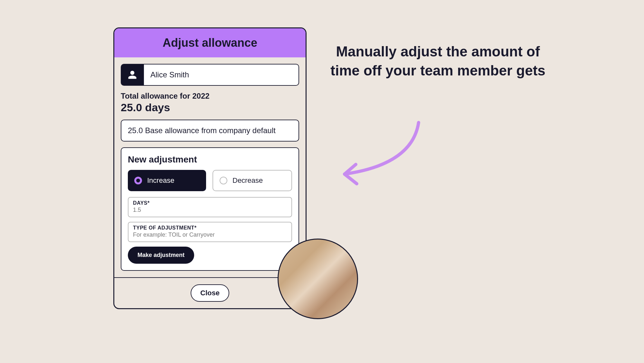 This screenshot has width=644, height=363. I want to click on days-label: DAYS*, so click(210, 203).